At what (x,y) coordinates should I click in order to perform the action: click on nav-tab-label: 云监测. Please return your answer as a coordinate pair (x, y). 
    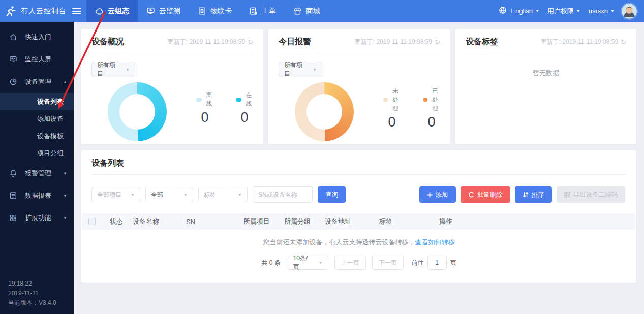
    Looking at the image, I should click on (170, 11).